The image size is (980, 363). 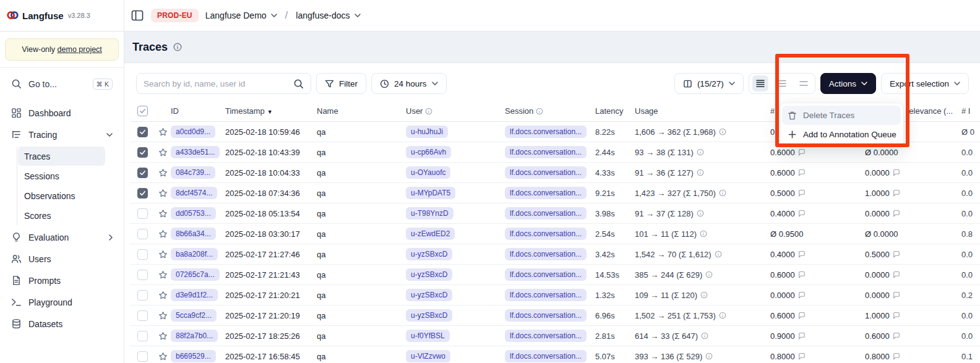 What do you see at coordinates (550, 111) in the screenshot?
I see `column-header-session: Session` at bounding box center [550, 111].